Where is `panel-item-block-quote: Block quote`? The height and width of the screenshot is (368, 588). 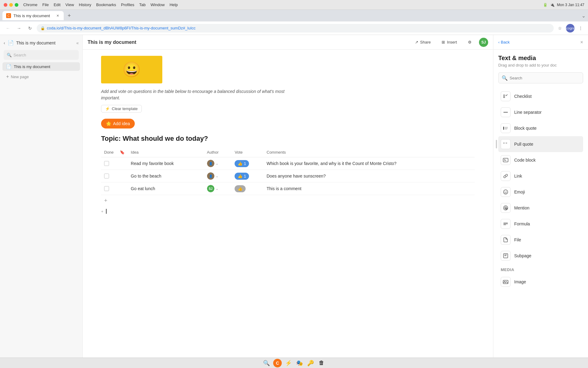
panel-item-block-quote: Block quote is located at coordinates (541, 128).